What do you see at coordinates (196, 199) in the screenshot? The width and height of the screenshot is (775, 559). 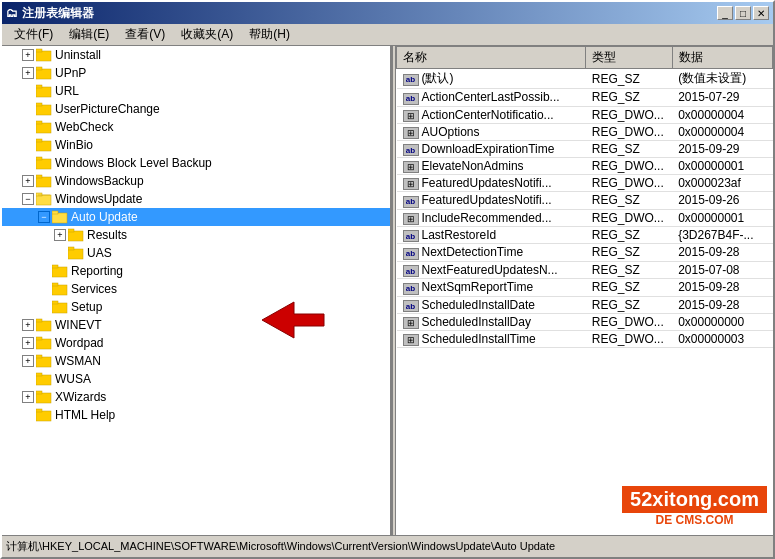 I see `tree-item-windowsupdate: − WindowsUpdate` at bounding box center [196, 199].